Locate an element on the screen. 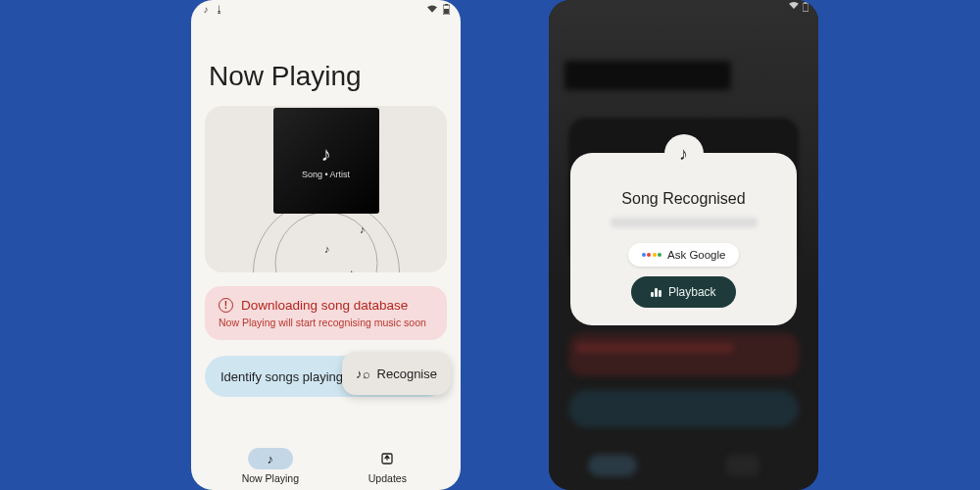 The image size is (980, 490). nav-label: Updates is located at coordinates (388, 478).